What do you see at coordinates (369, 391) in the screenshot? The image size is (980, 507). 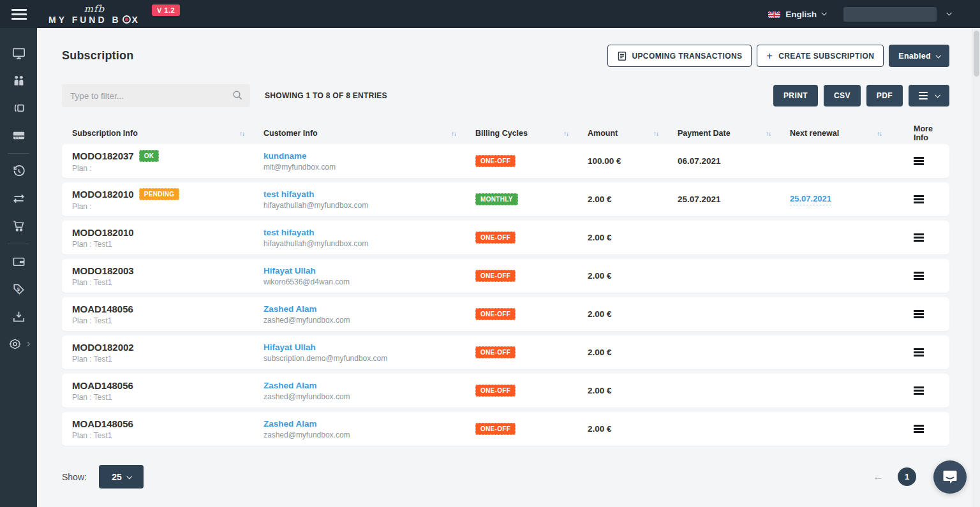 I see `customer-info-cell: Zashed Alamzashed@myfundbox.com` at bounding box center [369, 391].